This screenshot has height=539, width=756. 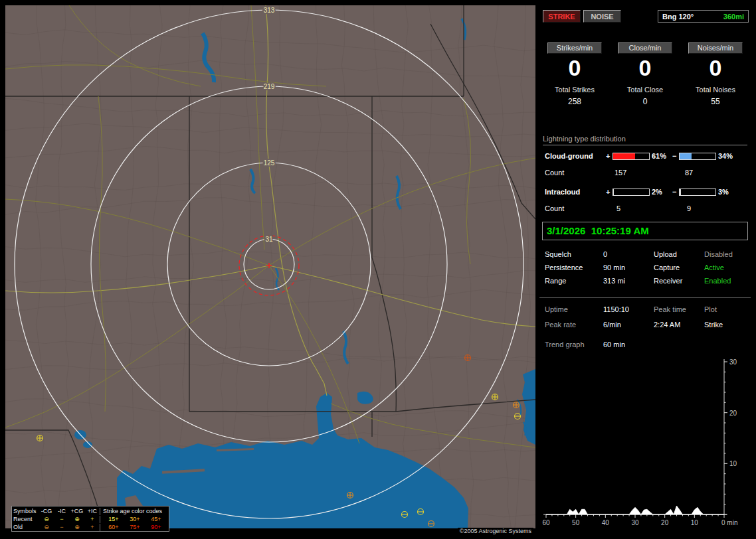 What do you see at coordinates (77, 519) in the screenshot?
I see `pos-cg-recent-icon: ⊕` at bounding box center [77, 519].